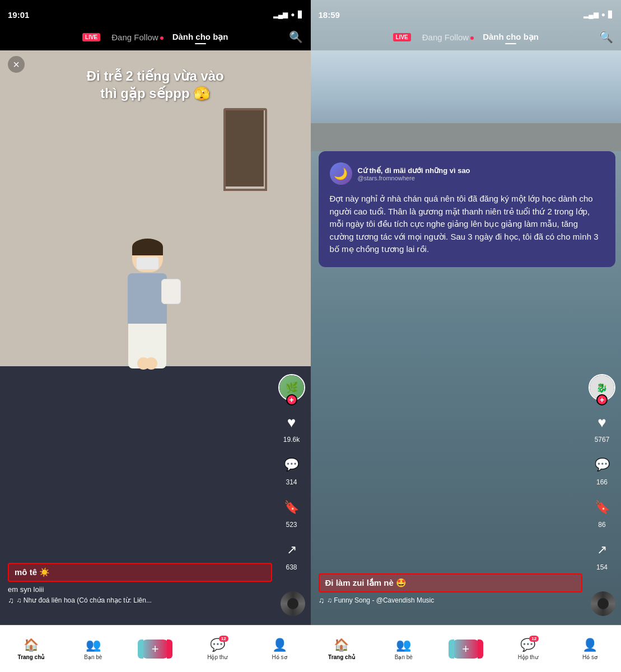  Describe the element at coordinates (292, 400) in the screenshot. I see `follow-plus-left: +` at that location.